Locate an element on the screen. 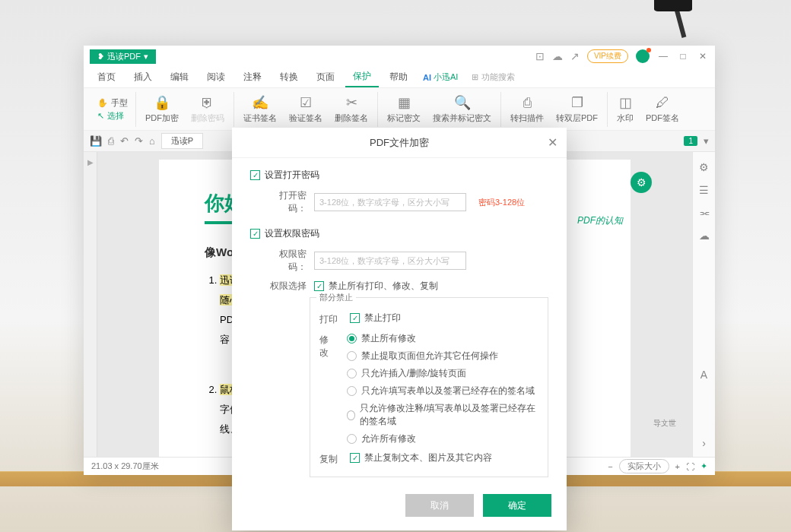  modal-close-button: ✕ is located at coordinates (552, 143).